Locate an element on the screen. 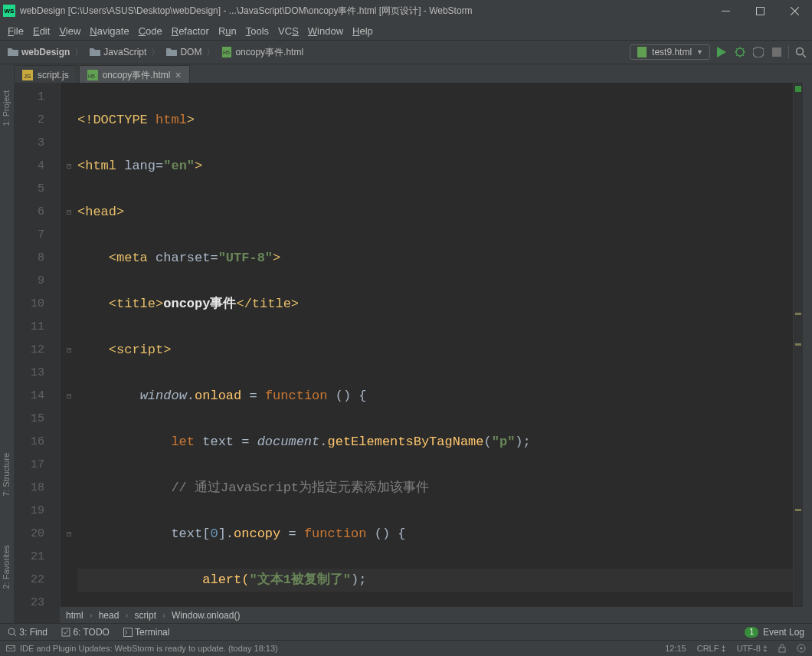 The image size is (812, 656). debug-button is located at coordinates (740, 52).